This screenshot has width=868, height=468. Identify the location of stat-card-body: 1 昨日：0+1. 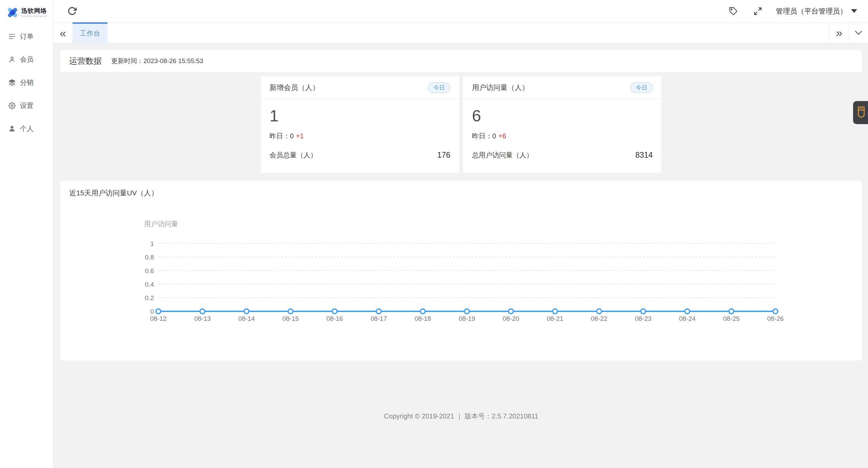
(360, 120).